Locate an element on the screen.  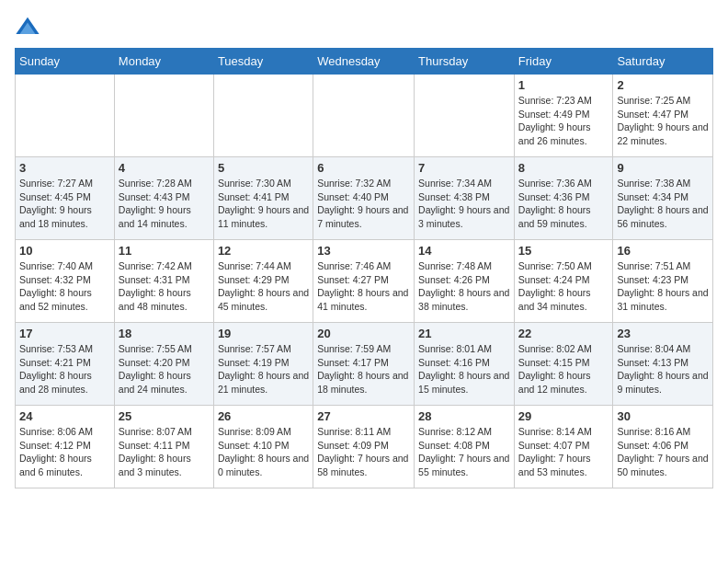
calendar-row: 10Sunrise: 7:40 AM Sunset: 4:32 PM Dayli… is located at coordinates (364, 282).